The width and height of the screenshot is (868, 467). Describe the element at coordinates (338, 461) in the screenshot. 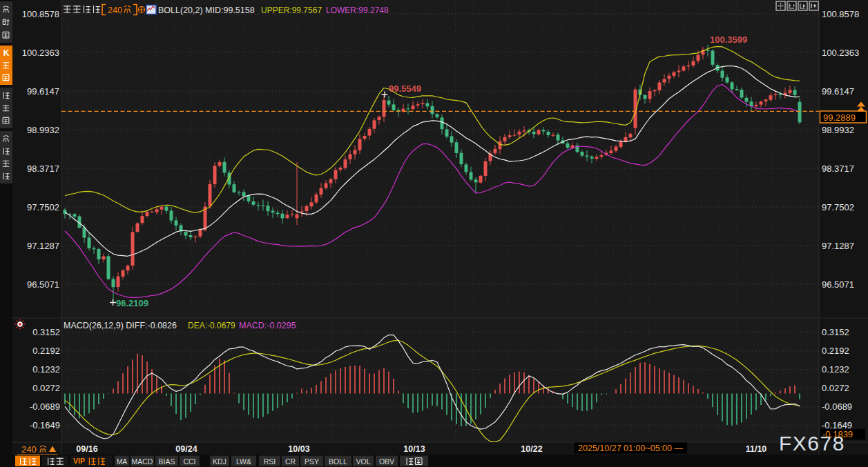

I see `svg-text: BOLL` at that location.